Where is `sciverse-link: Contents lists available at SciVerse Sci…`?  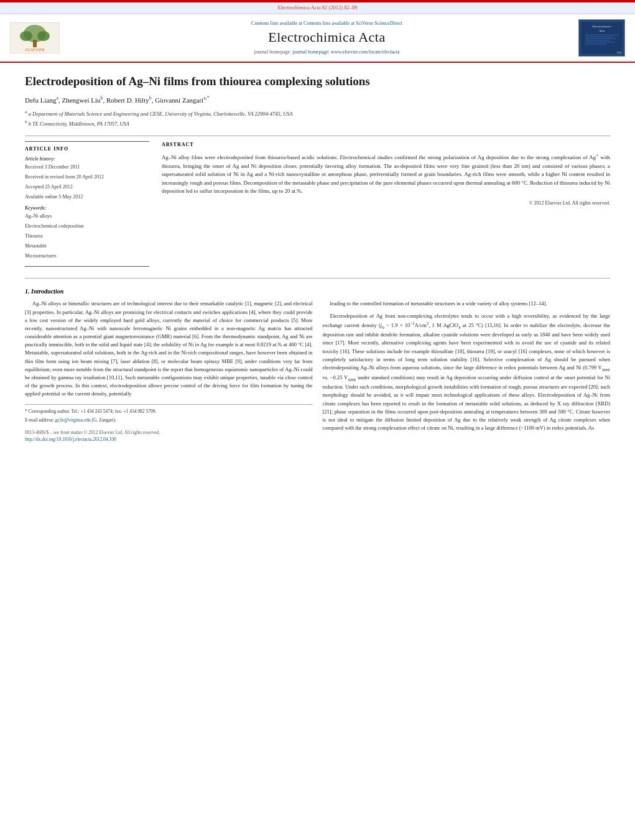
sciverse-link: Contents lists available at SciVerse Sci… is located at coordinates (353, 24).